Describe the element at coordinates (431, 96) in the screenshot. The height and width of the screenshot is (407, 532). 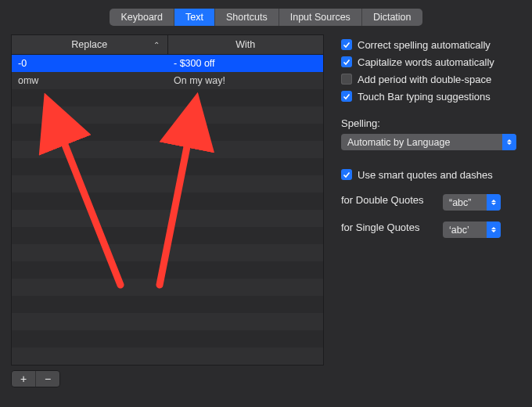
I see `check-touch-bar: Touch Bar typing suggestions` at that location.